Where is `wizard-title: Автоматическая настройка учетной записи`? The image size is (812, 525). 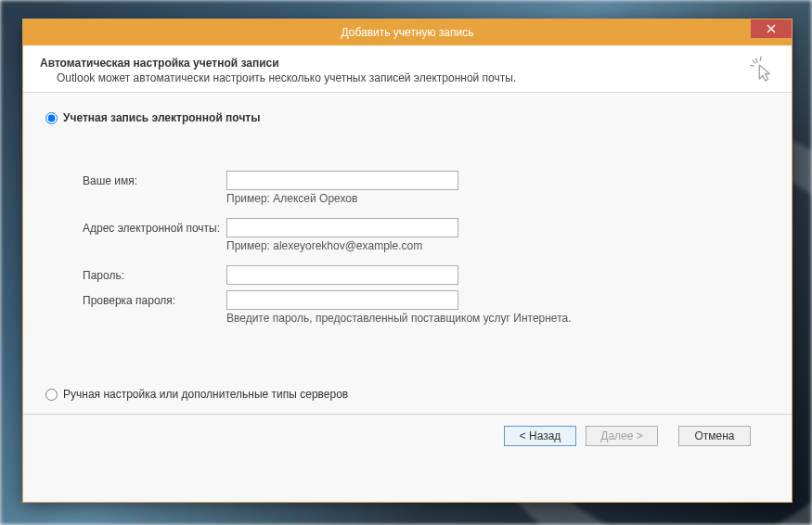
wizard-title: Автоматическая настройка учетной записи is located at coordinates (407, 63).